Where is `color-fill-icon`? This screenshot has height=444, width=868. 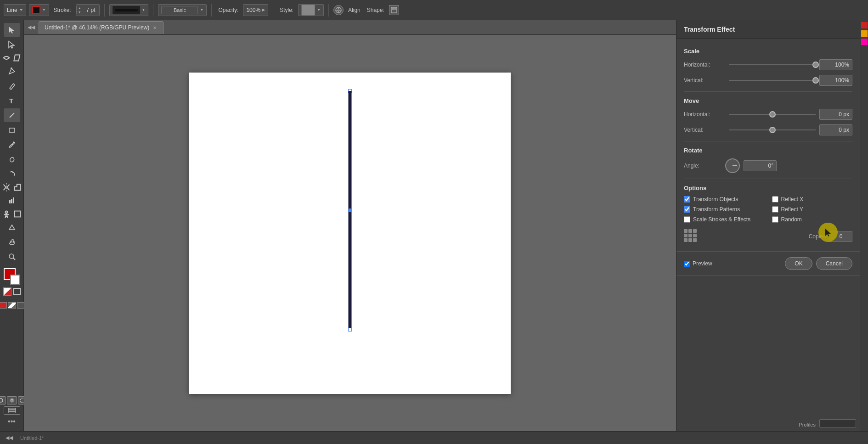 color-fill-icon is located at coordinates (4, 305).